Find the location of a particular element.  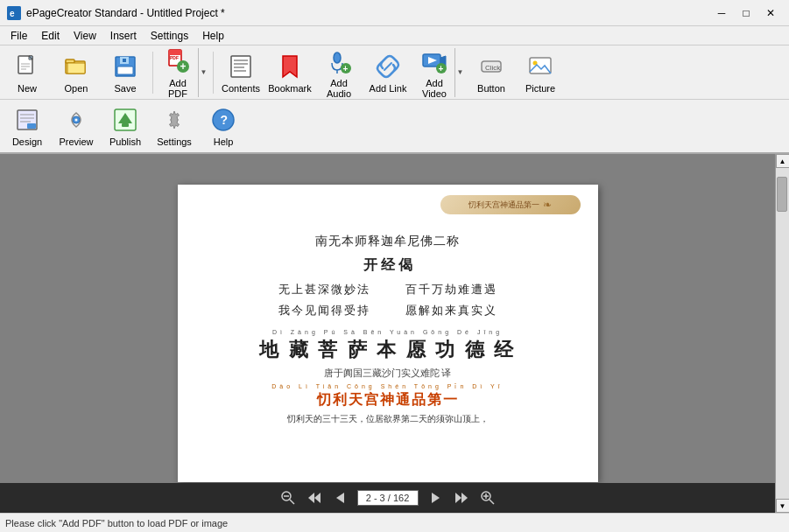

picture-button: Picture is located at coordinates (540, 73).